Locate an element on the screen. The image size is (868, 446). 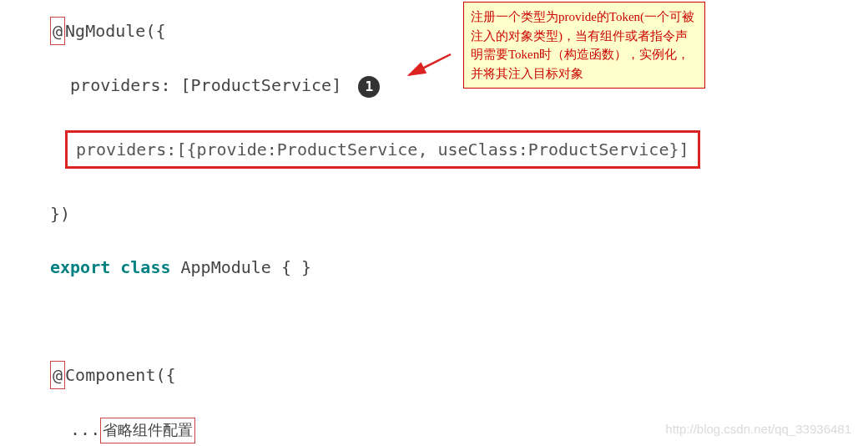
watermark-text: http://blog.csdn.net/qq_33936481 is located at coordinates (758, 429).